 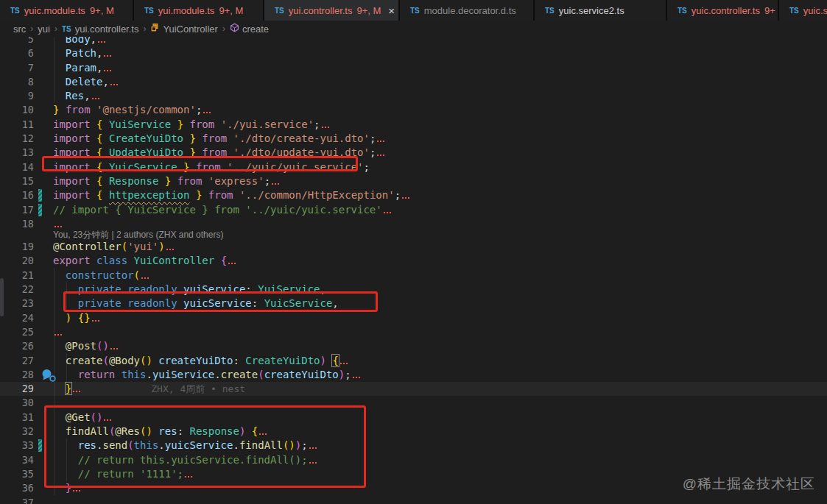 I want to click on line-number: 21, so click(x=17, y=275).